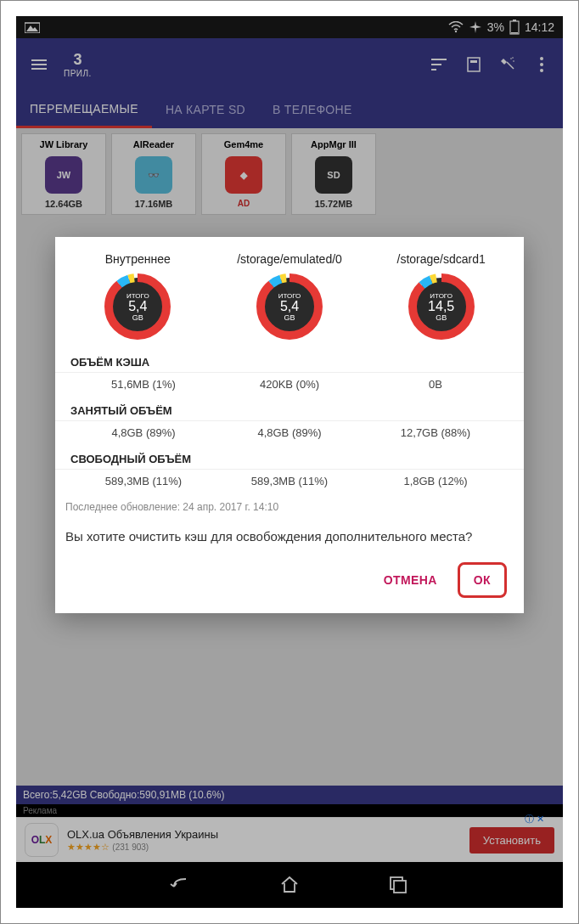 The height and width of the screenshot is (924, 579). Describe the element at coordinates (290, 408) in the screenshot. I see `section-used-title: ЗАНЯТЫЙ ОБЪЁМ` at that location.